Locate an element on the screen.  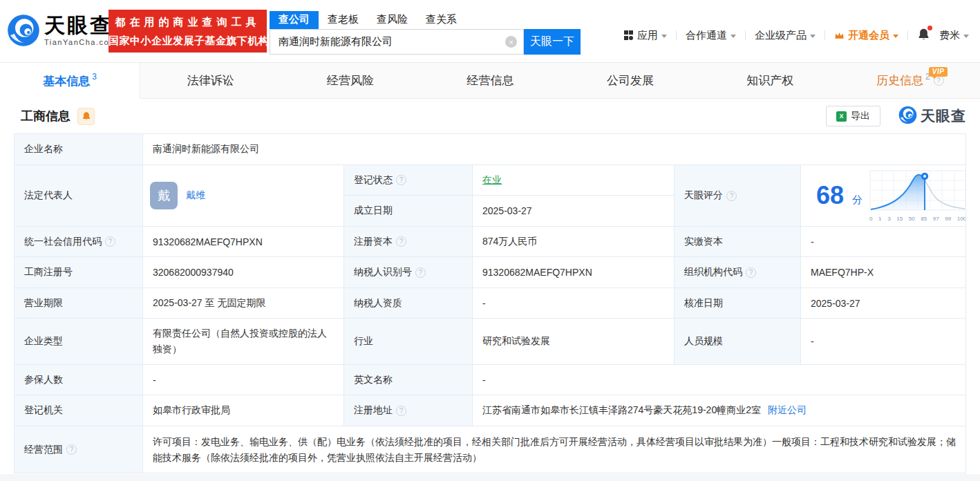
bottom-strip is located at coordinates (490, 478).